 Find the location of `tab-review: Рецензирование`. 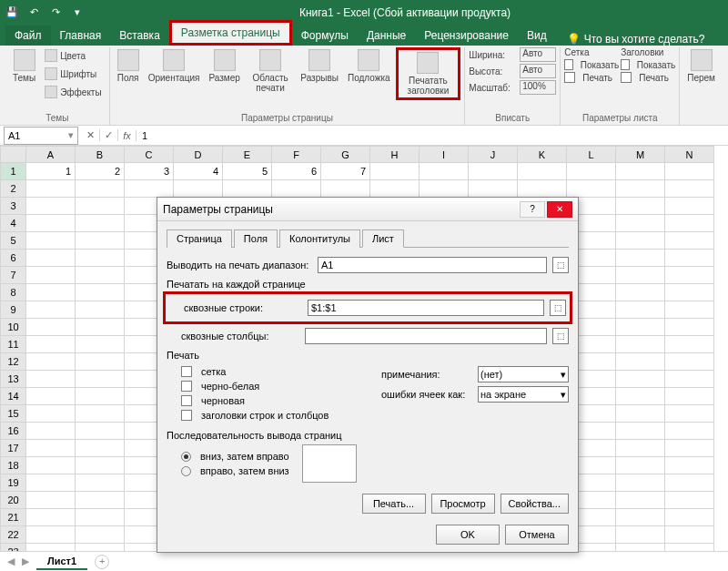

tab-review: Рецензирование is located at coordinates (466, 36).